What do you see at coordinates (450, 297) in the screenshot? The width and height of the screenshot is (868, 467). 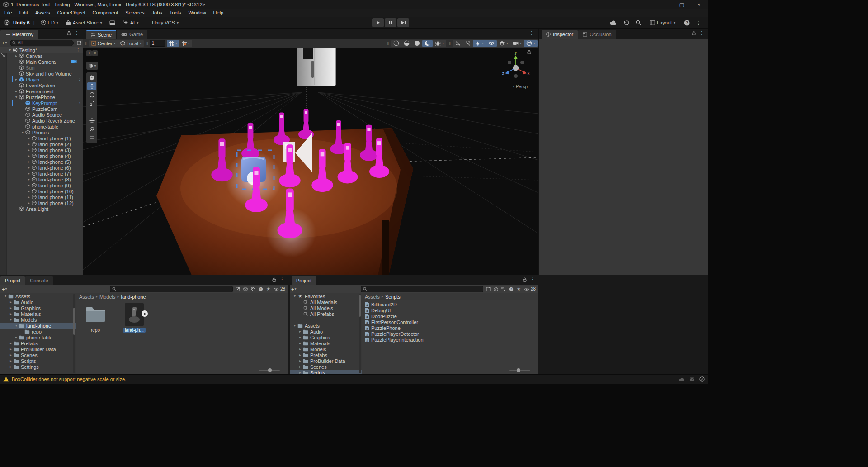 I see `breadcrumb: Assets▸Scripts` at bounding box center [450, 297].